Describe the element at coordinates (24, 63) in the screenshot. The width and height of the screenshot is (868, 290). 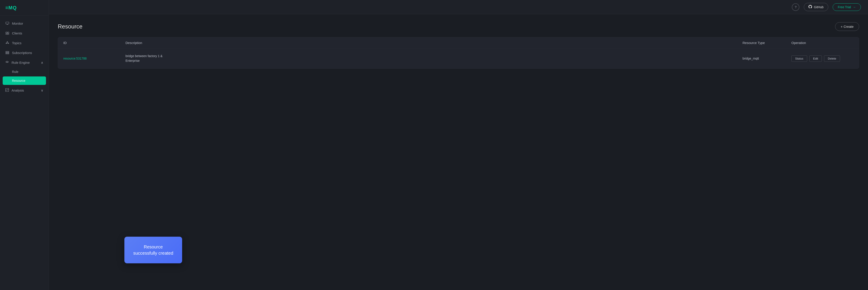
I see `sidebar-item-rule-engine: Rule Engine ∧` at that location.